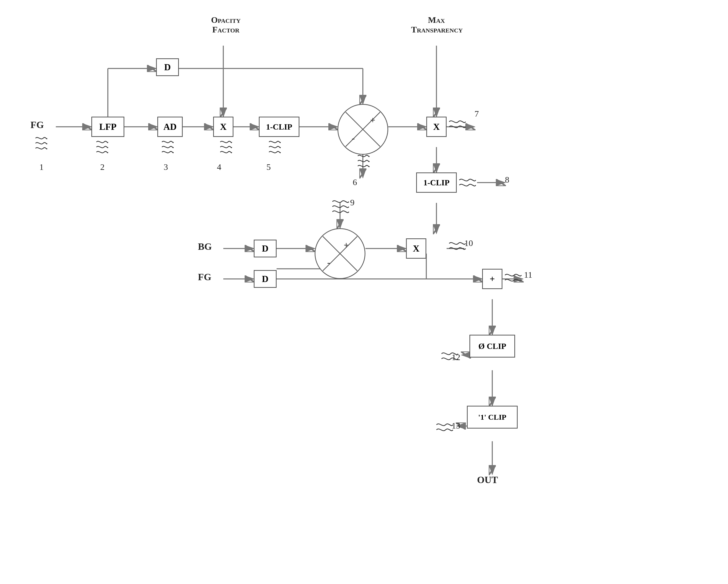 The height and width of the screenshot is (584, 728). I want to click on label-plus: +, so click(492, 279).